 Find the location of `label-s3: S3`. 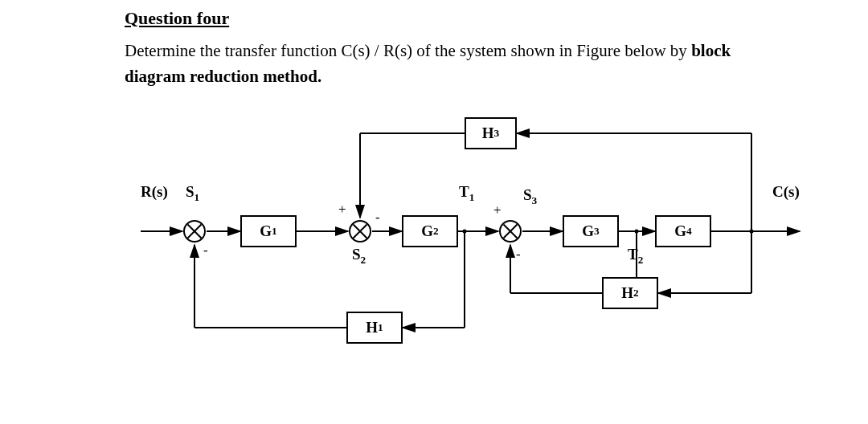

label-s3: S3 is located at coordinates (530, 197).